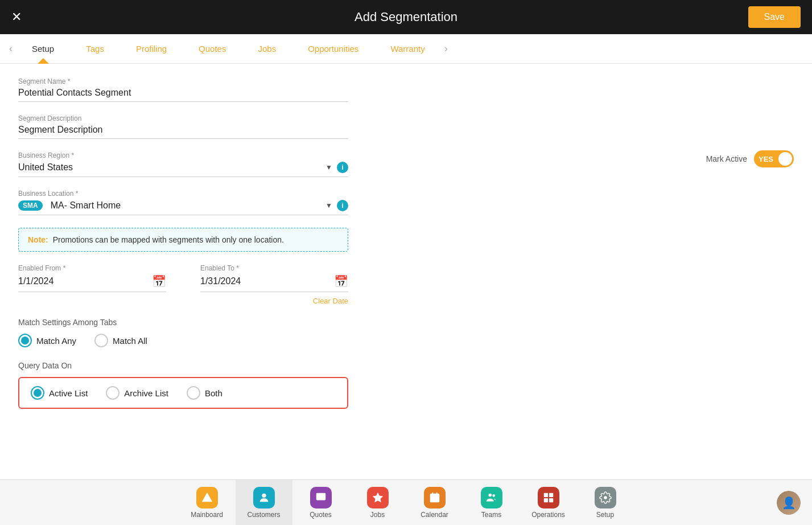 The width and height of the screenshot is (812, 525). I want to click on save-button: Save, so click(774, 17).